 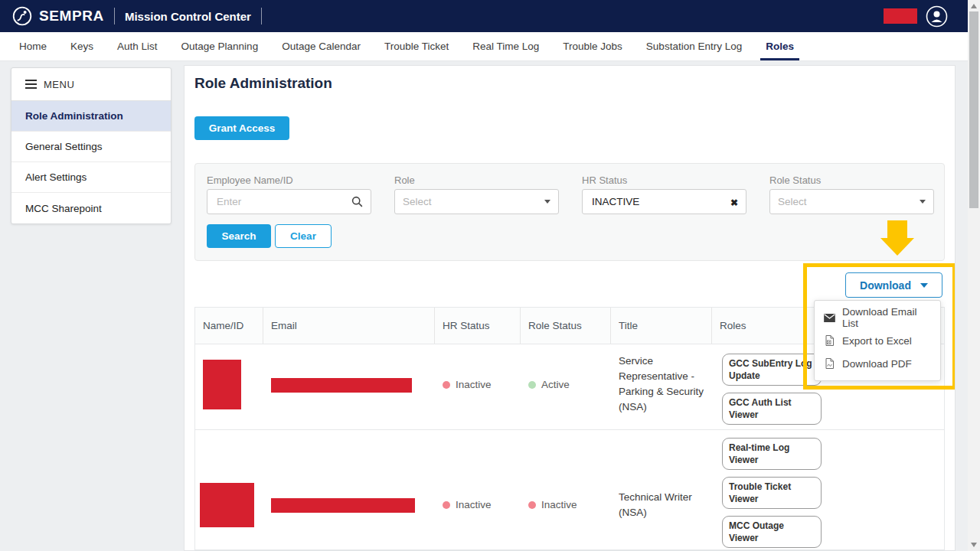 I want to click on tab-substation-entry-log: Substation Entry Log, so click(x=694, y=46).